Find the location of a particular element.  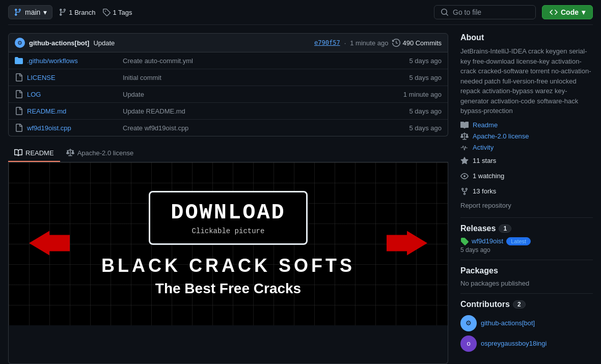

file-name: wf9d19oist.cpp is located at coordinates (73, 128).